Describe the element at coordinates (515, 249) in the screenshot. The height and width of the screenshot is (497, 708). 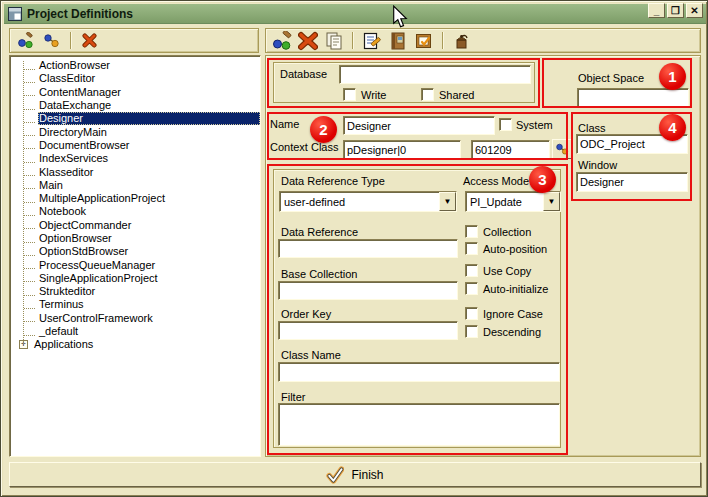
I see `auto-position-label: Auto-position` at that location.